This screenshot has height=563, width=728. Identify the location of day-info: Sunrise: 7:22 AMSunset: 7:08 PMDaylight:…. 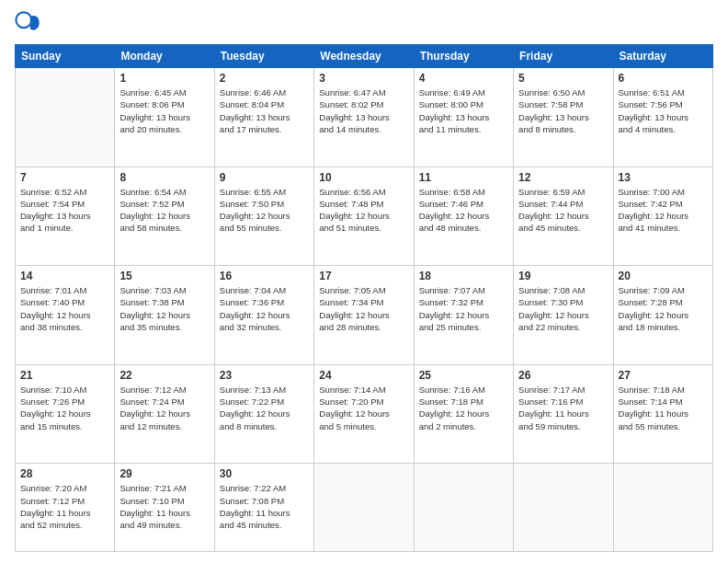
(265, 506).